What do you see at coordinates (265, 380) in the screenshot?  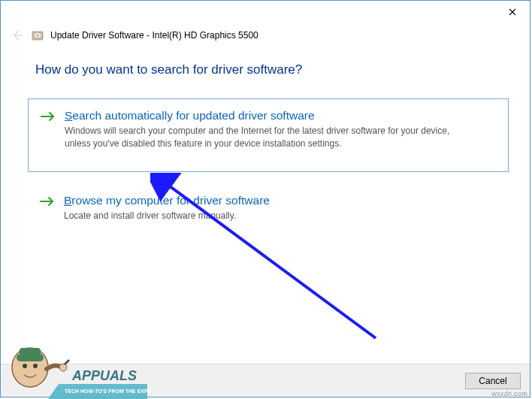 I see `dialog-footer: Cancel` at bounding box center [265, 380].